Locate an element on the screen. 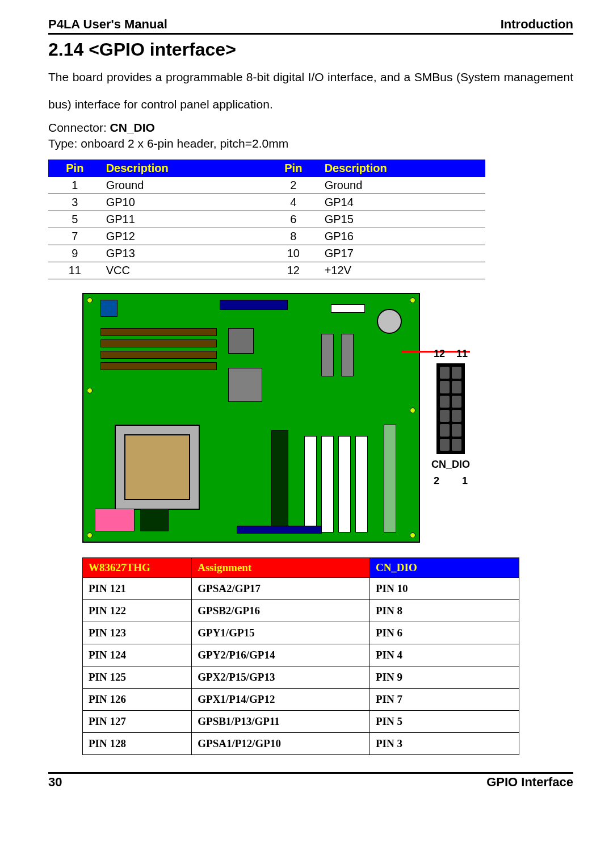 The height and width of the screenshot is (868, 613). cndio-pin: PIN 9 is located at coordinates (444, 677).